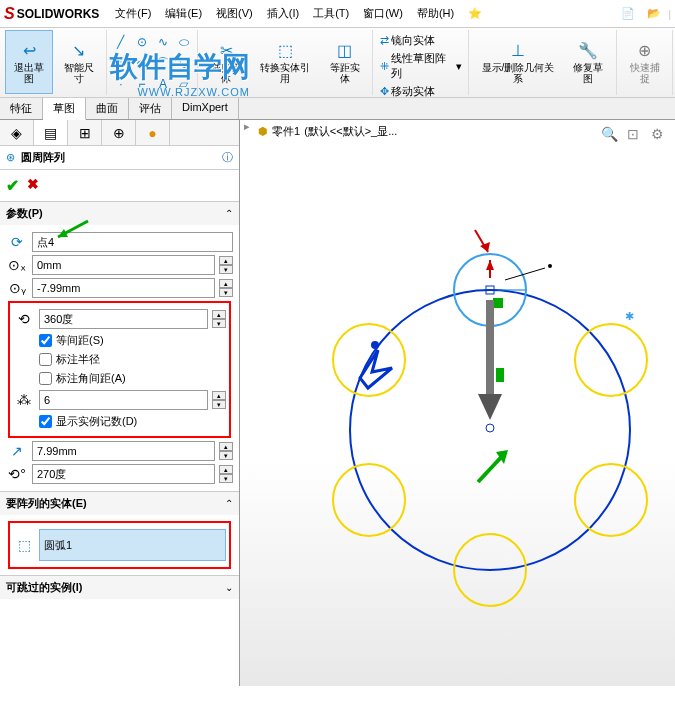  What do you see at coordinates (142, 42) in the screenshot?
I see `circle-icon: ⊙` at bounding box center [142, 42].